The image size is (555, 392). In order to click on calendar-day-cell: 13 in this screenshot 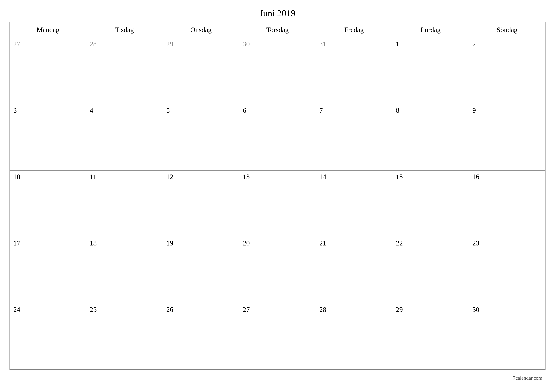, I will do `click(278, 203)`.